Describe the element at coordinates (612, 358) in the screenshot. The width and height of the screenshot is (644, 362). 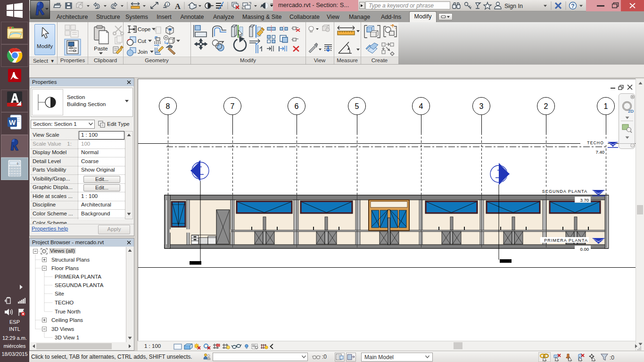
I see `svg-text: :0` at that location.